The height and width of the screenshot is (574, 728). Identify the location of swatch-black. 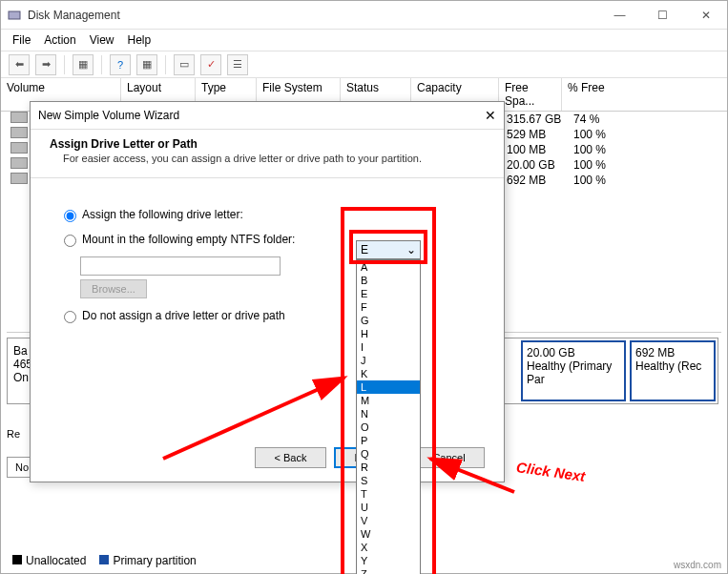
(17, 560).